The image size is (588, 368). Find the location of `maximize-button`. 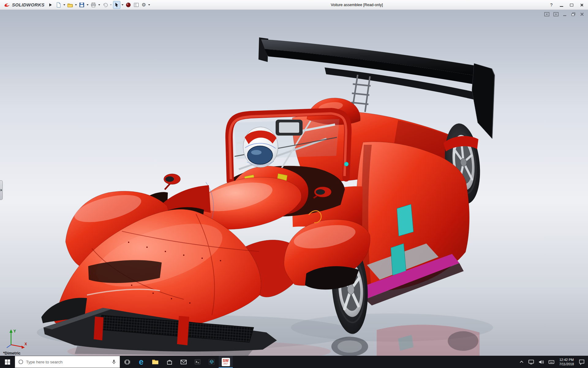

maximize-button is located at coordinates (571, 5).